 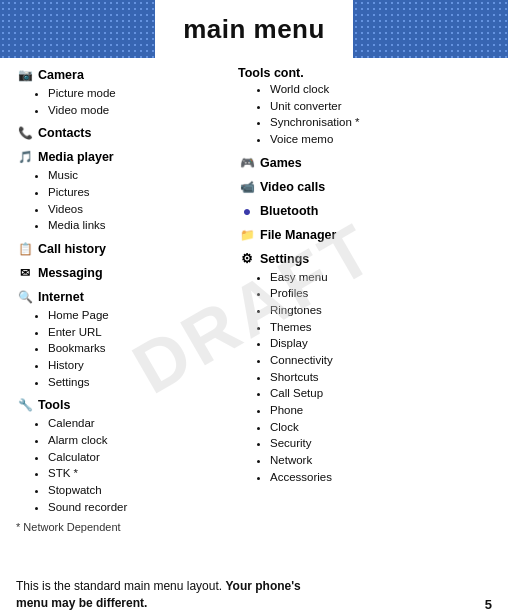 What do you see at coordinates (119, 297) in the screenshot?
I see `internet-title: Internet` at bounding box center [119, 297].